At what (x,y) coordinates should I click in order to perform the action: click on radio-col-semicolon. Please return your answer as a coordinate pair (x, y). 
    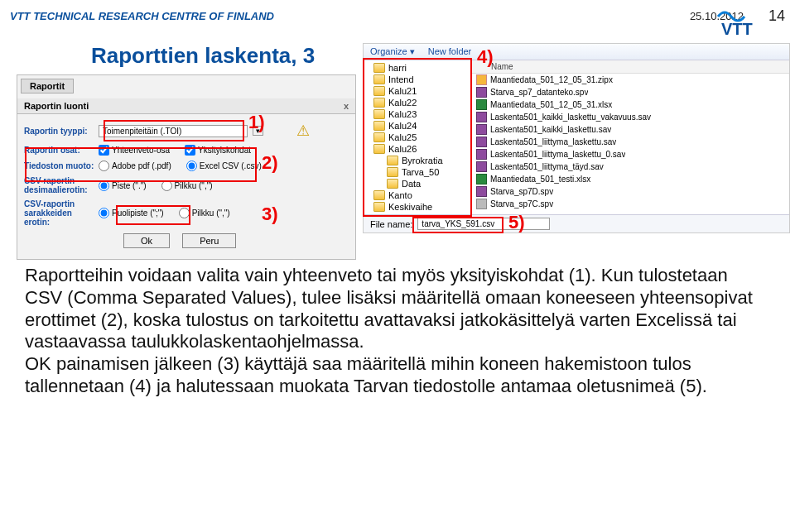
    Looking at the image, I should click on (104, 213).